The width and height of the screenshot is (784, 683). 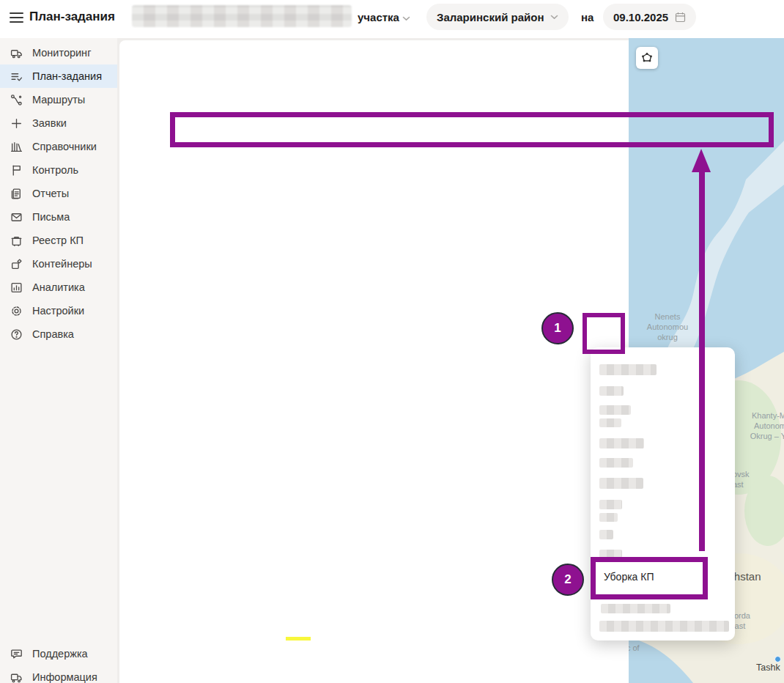 I want to click on date-value: 09.10.2025, so click(x=640, y=18).